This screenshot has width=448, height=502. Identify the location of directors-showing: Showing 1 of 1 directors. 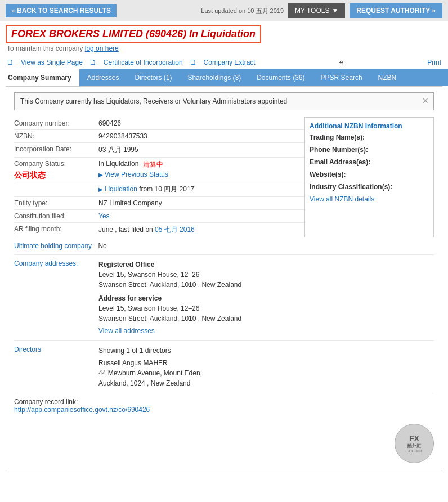
(266, 351).